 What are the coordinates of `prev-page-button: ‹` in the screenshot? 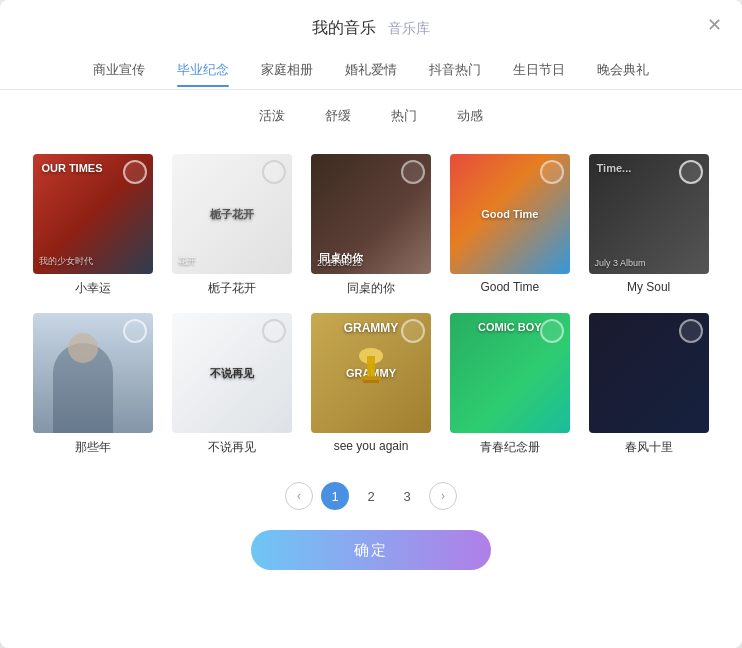 It's located at (299, 496).